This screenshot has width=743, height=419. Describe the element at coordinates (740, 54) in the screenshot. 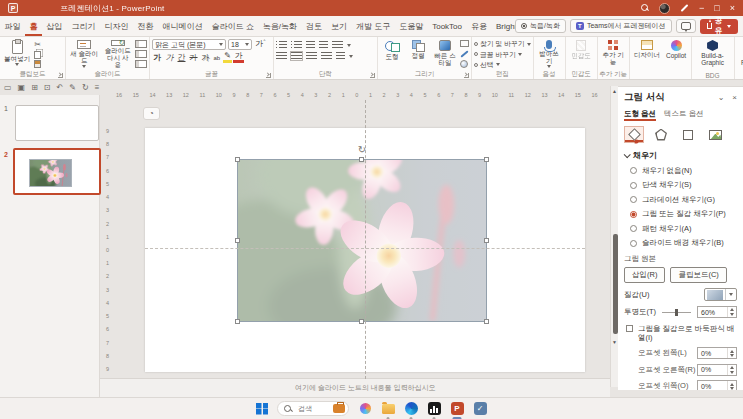

I see `chatgpt-button: ✳ ChatGPT PowerPoint` at that location.